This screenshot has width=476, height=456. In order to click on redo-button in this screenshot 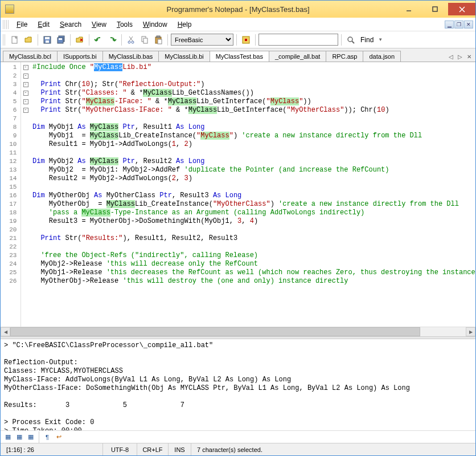, I will do `click(112, 40)`.